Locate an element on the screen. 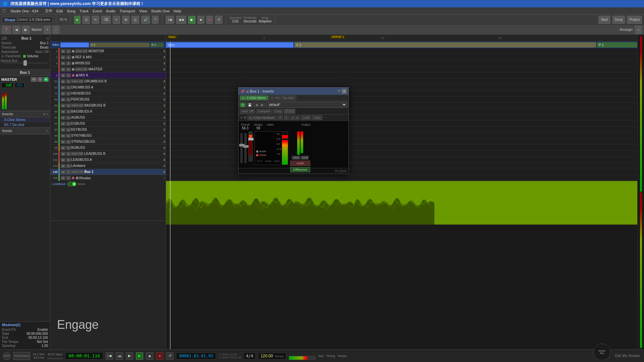 The width and height of the screenshot is (644, 362). compare-btn: Compare is located at coordinates (264, 111).